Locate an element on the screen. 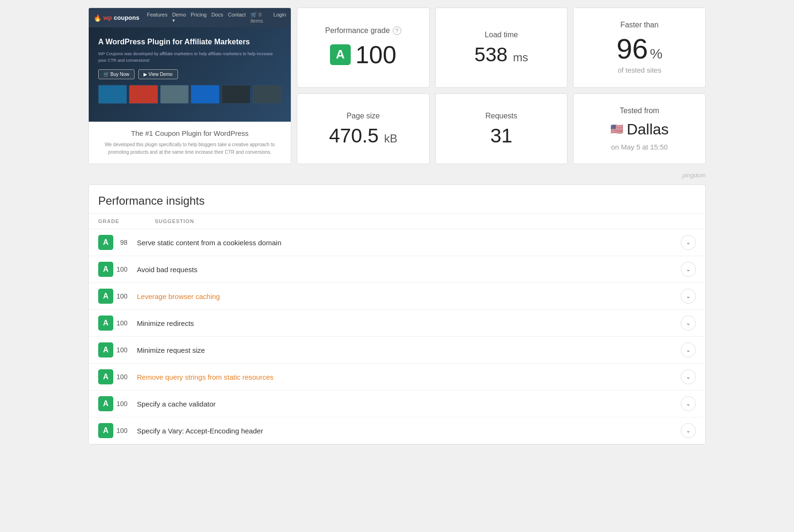  browser-bar: 🔥 wp coupons Features Demo ▾ Pricing Doc… is located at coordinates (190, 18).